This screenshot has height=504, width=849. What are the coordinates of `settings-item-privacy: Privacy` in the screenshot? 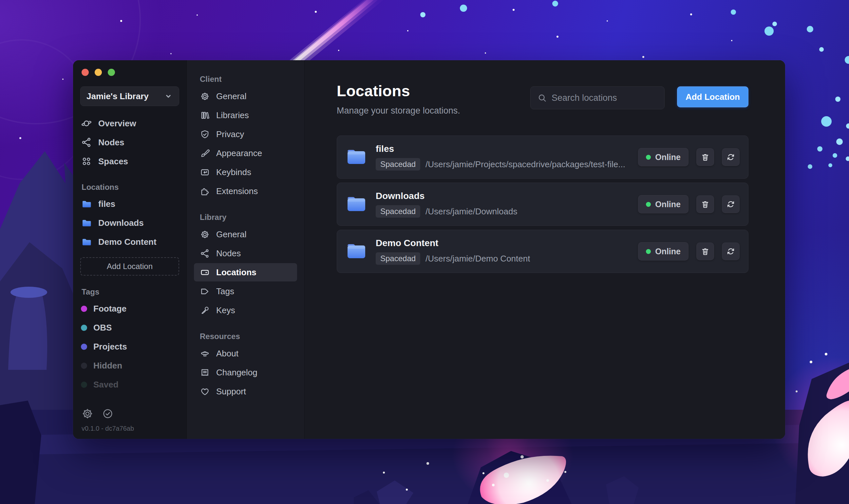 It's located at (245, 134).